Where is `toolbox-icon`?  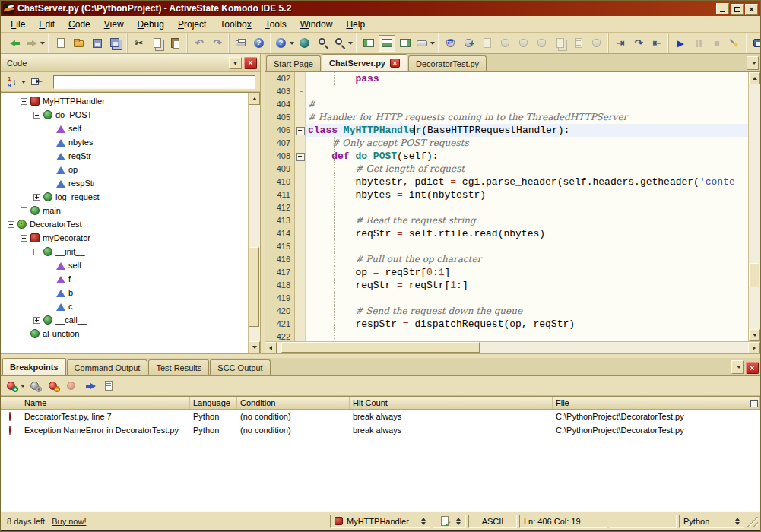
toolbox-icon is located at coordinates (756, 43).